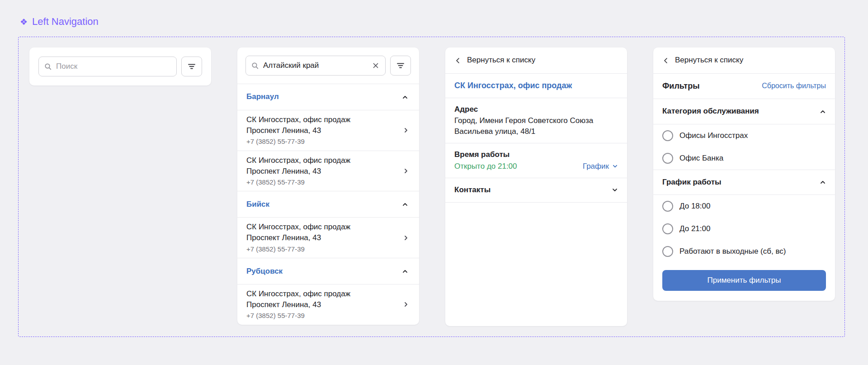 The width and height of the screenshot is (868, 365). Describe the element at coordinates (536, 86) in the screenshot. I see `office-detail-title: СК Ингосстрах, офис продаж` at that location.